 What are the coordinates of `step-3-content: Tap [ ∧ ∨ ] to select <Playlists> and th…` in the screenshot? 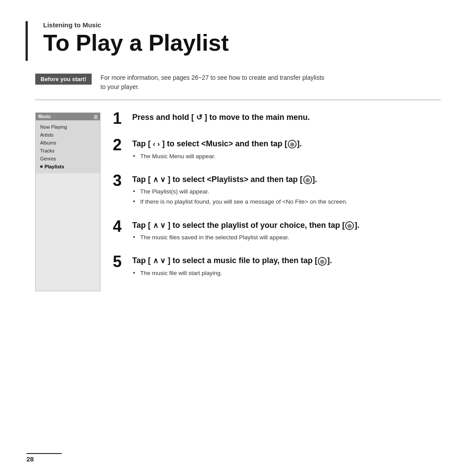 It's located at (286, 191).